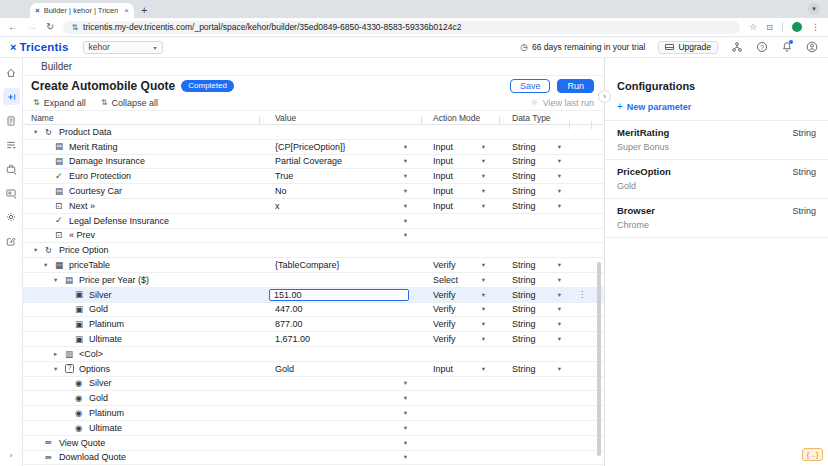  I want to click on vertical-scrollbar, so click(599, 359).